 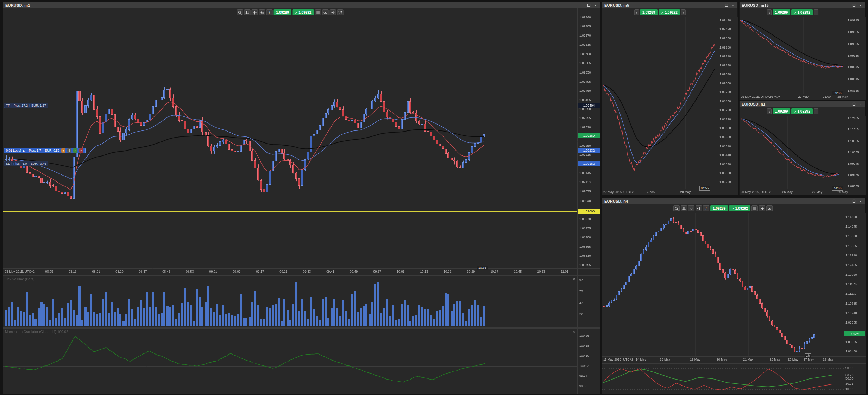 I want to click on chart-area-h4: ƒ1.09289↗1.09292 1.092891h, so click(x=734, y=299).